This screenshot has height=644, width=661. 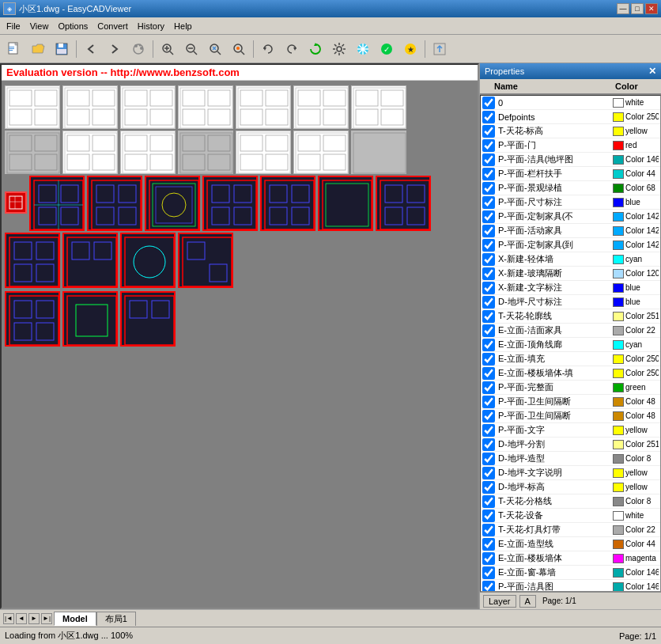 What do you see at coordinates (116, 619) in the screenshot?
I see `tab-layout1: 布局1` at bounding box center [116, 619].